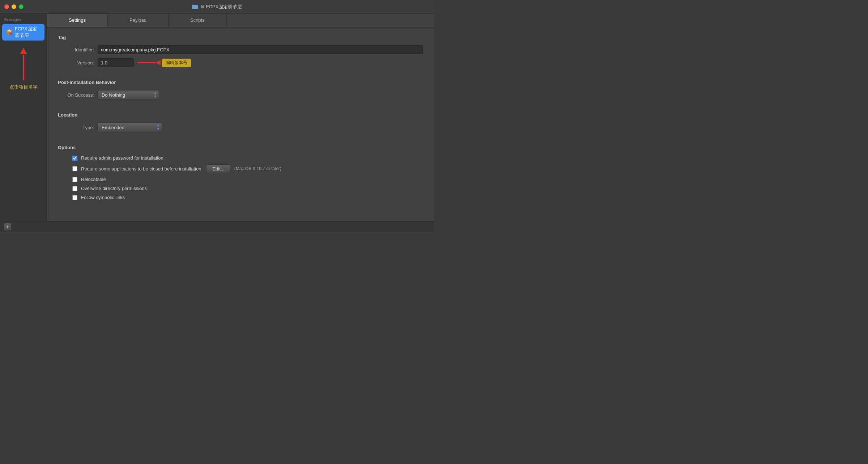 Image resolution: width=868 pixels, height=464 pixels. I want to click on checkbox-require-admin: Require admin password for installation, so click(248, 158).